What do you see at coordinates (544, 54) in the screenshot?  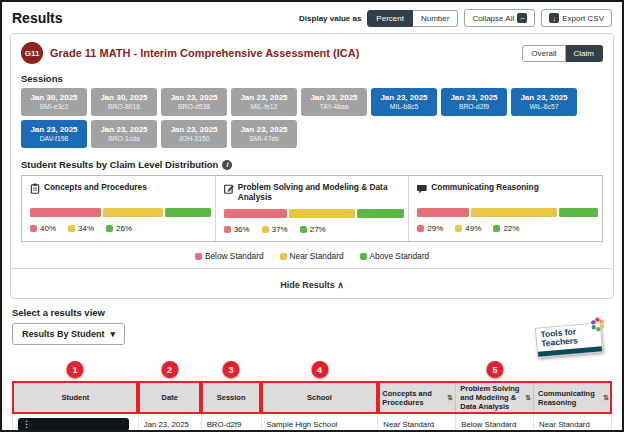 I see `overall-button: Overall` at bounding box center [544, 54].